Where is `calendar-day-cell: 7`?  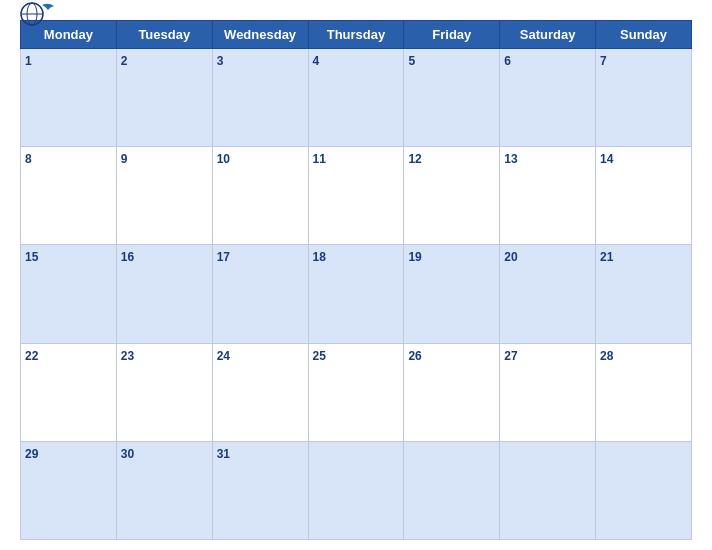 calendar-day-cell: 7 is located at coordinates (644, 98).